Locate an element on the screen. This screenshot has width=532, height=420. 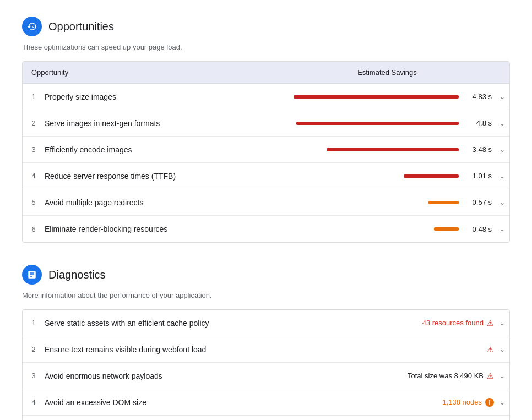
table-row: 5 Avoid multiple page redirects 0.57 s ⌄ is located at coordinates (266, 203).